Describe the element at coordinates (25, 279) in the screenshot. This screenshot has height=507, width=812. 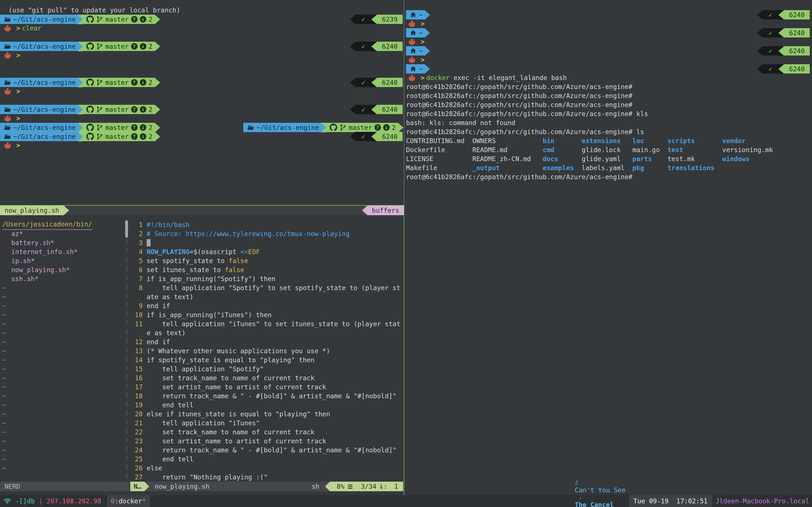
I see `tree-file-item: ssh.sh*` at that location.